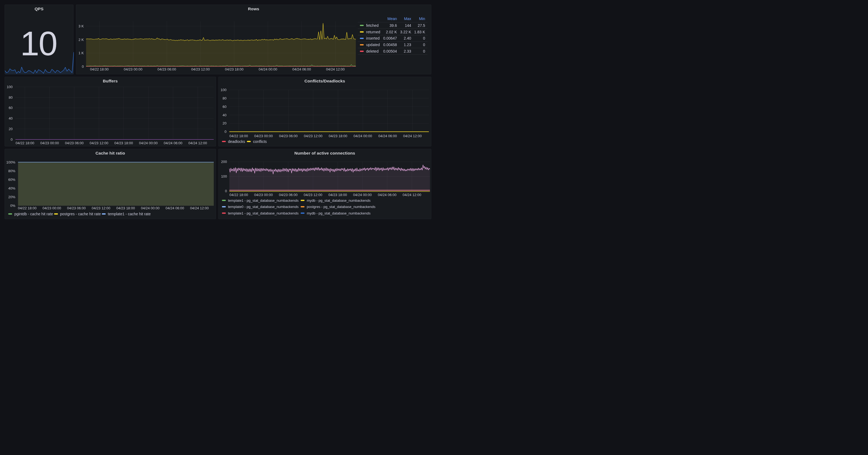 This screenshot has width=868, height=455. Describe the element at coordinates (407, 44) in the screenshot. I see `svg-text: 1.23` at that location.